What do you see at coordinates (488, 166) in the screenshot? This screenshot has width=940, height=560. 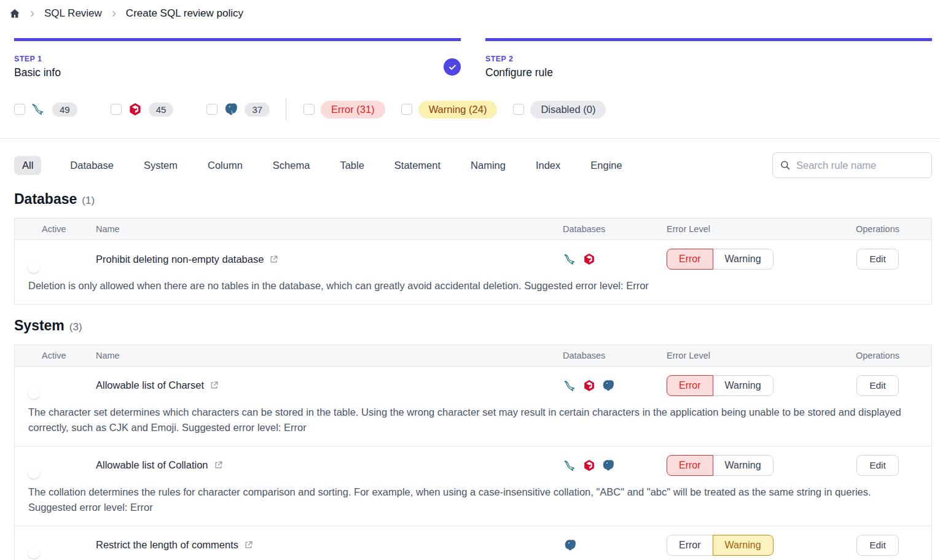 I see `tab-naming: Naming` at bounding box center [488, 166].